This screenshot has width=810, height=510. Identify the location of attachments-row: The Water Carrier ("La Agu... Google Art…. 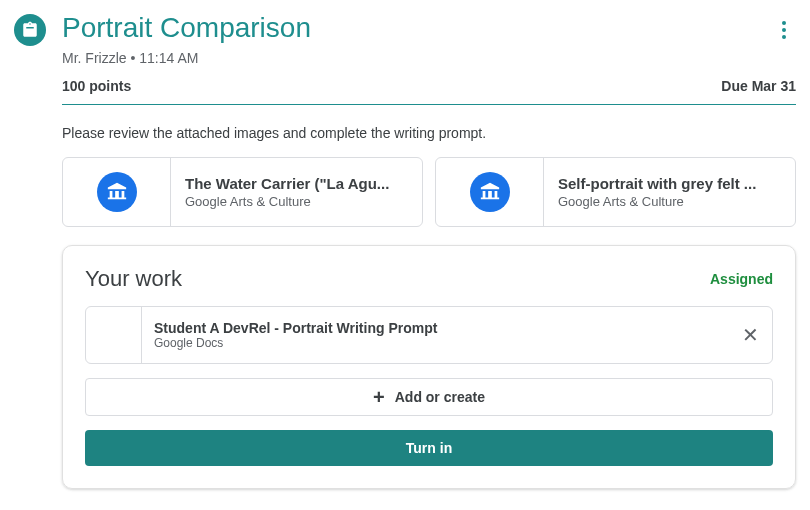
(405, 192).